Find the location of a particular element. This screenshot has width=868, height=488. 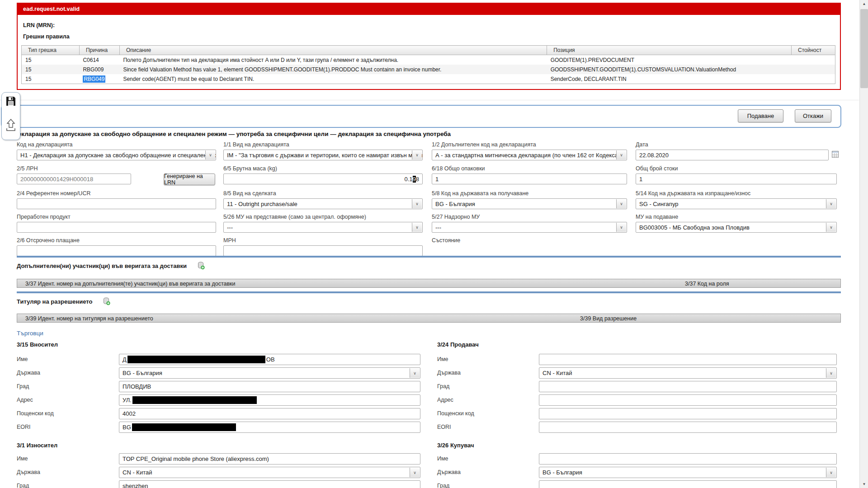

error-position-cell: GOODITEM(1).PREVDOCUMENT is located at coordinates (669, 60).